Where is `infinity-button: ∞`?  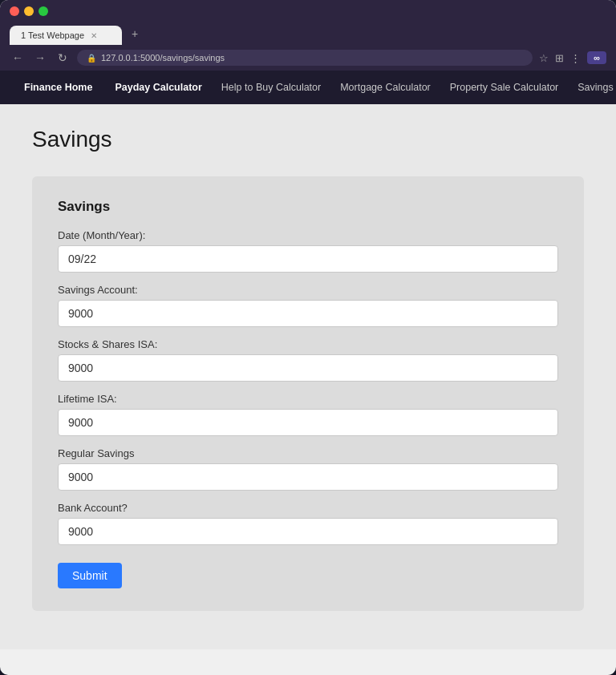 infinity-button: ∞ is located at coordinates (597, 58).